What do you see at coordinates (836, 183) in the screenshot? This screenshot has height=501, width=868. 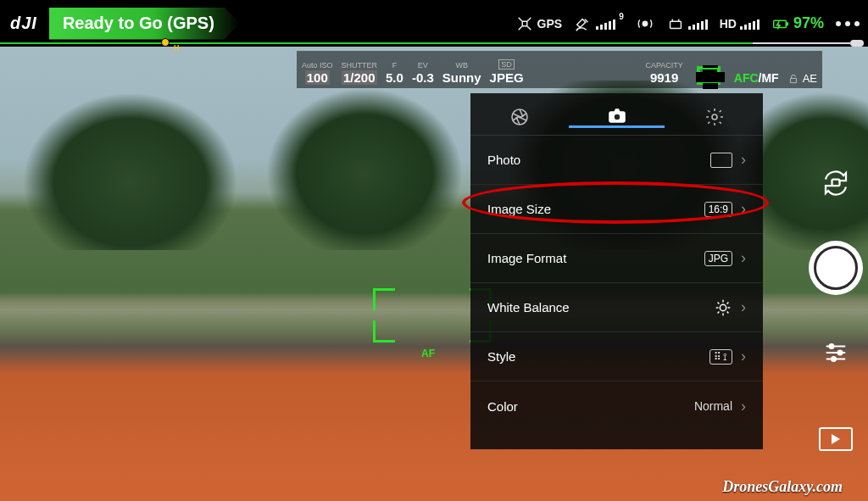 I see `switch-camera-button` at bounding box center [836, 183].